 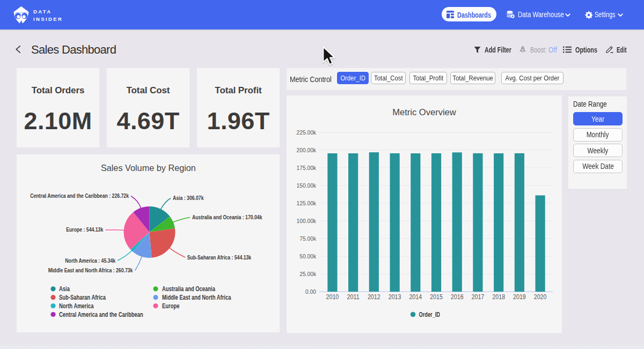 What do you see at coordinates (307, 203) in the screenshot?
I see `svg-text: 125.00k` at bounding box center [307, 203].